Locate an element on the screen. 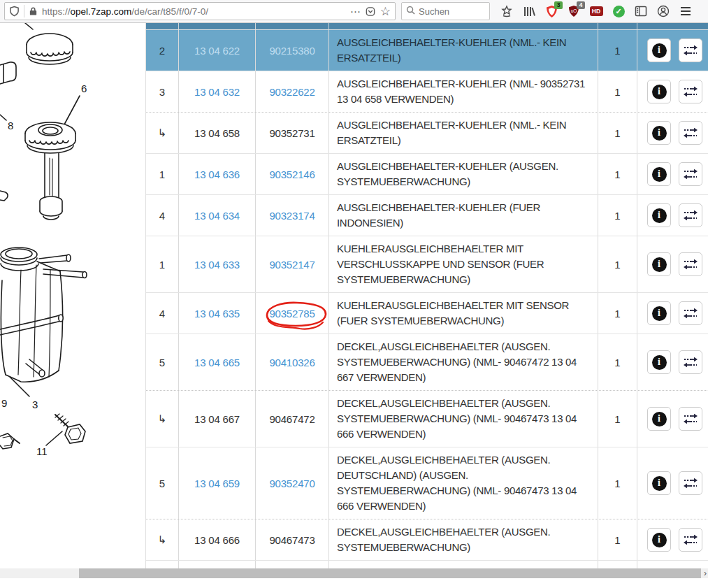 The image size is (708, 588). catalog-number: 90410326 is located at coordinates (292, 362).